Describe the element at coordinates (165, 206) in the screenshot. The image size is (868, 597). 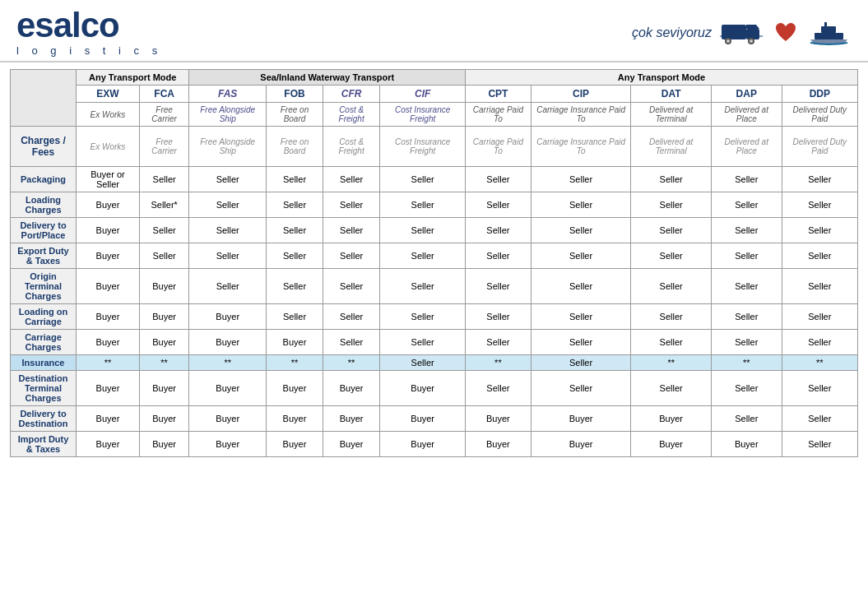
I see `lc-fca: Seller*` at that location.